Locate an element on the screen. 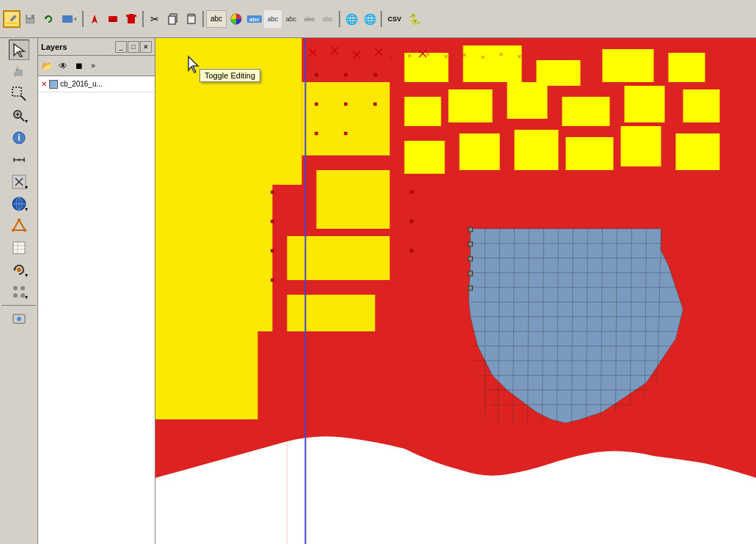 This screenshot has width=756, height=544. extra-tool1 is located at coordinates (19, 319).